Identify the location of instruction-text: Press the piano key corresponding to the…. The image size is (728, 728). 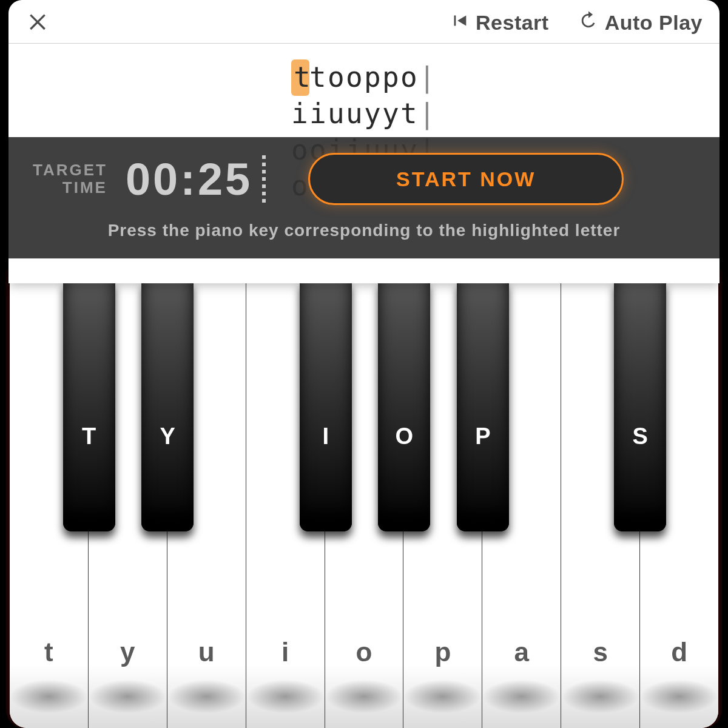
(364, 231).